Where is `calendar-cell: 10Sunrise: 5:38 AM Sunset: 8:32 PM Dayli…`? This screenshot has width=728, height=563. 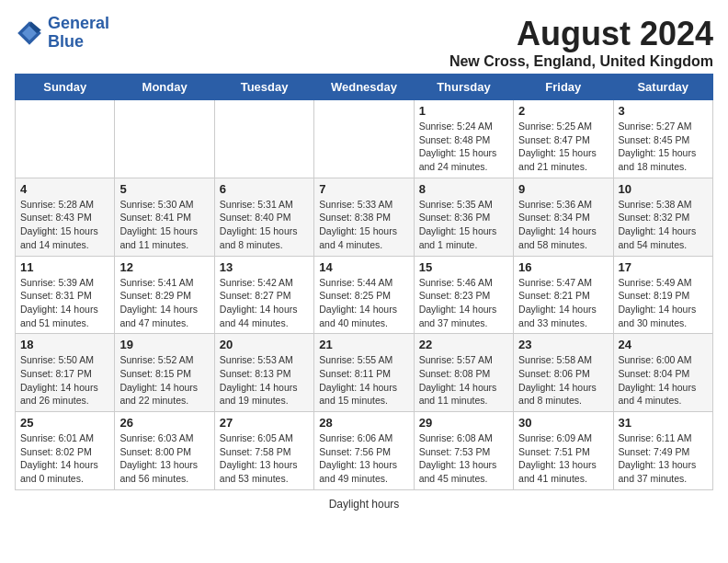
calendar-cell: 10Sunrise: 5:38 AM Sunset: 8:32 PM Dayli… is located at coordinates (663, 217).